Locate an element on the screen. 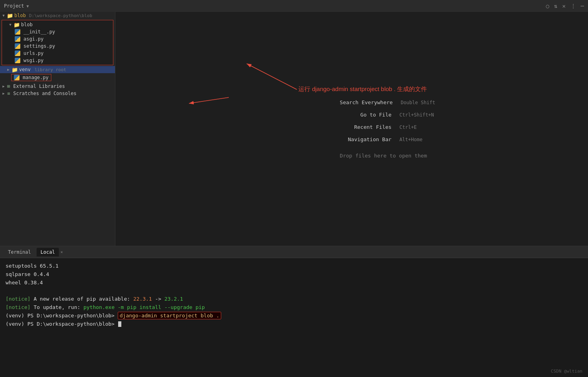 This screenshot has width=588, height=377. terminal-line-cmd: (venv) PS D:\workspace-python\blob> djan… is located at coordinates (294, 316).